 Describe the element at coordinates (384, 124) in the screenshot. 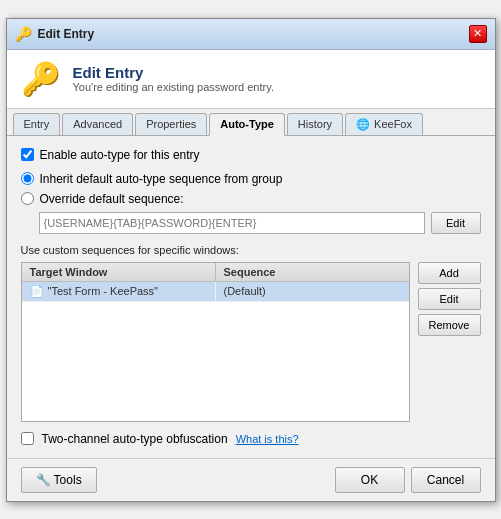

I see `tab-keefox: 🌐 KeeFox` at that location.